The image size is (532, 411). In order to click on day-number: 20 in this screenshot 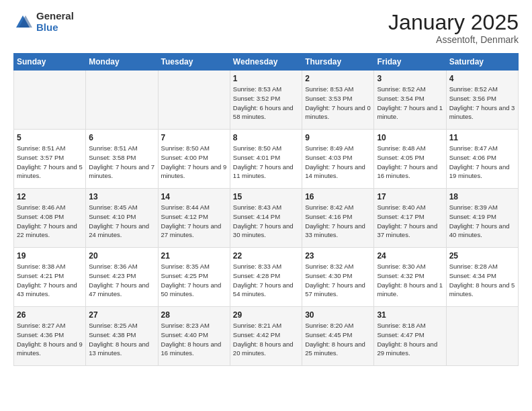, I will do `click(122, 256)`.